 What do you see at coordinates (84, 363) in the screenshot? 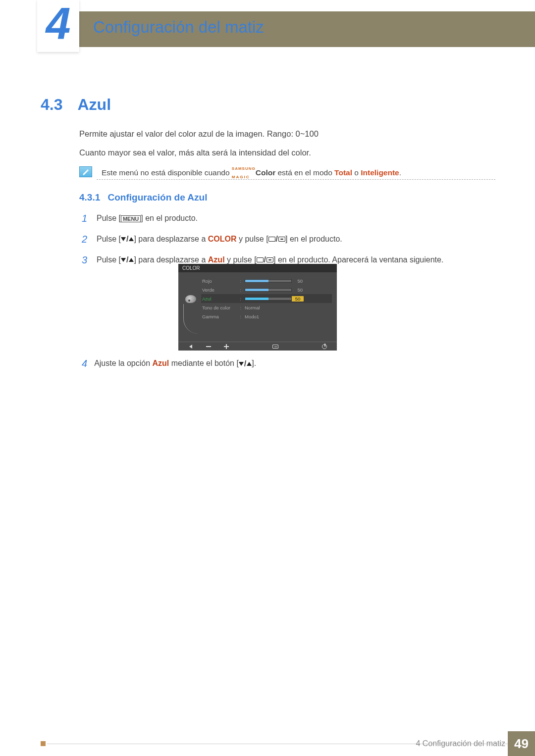
I see `step-number: 4` at bounding box center [84, 363].